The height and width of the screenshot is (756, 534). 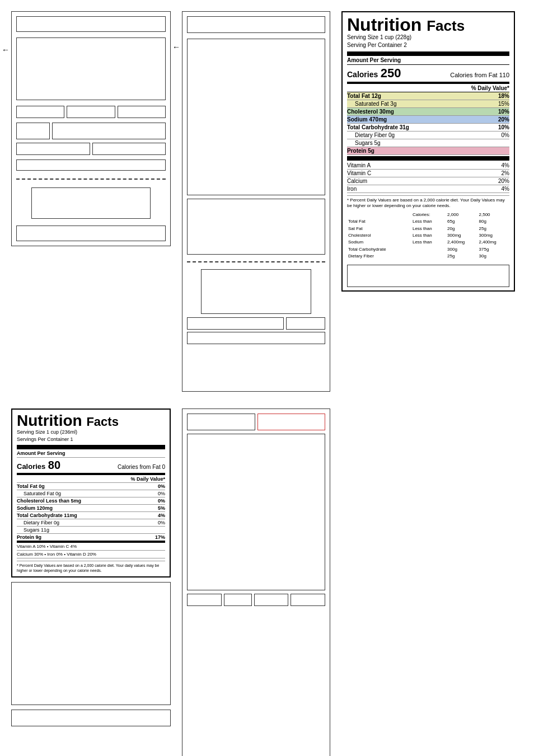 What do you see at coordinates (91, 530) in the screenshot?
I see `nf2-row-sugars: Sugars 11g` at bounding box center [91, 530].